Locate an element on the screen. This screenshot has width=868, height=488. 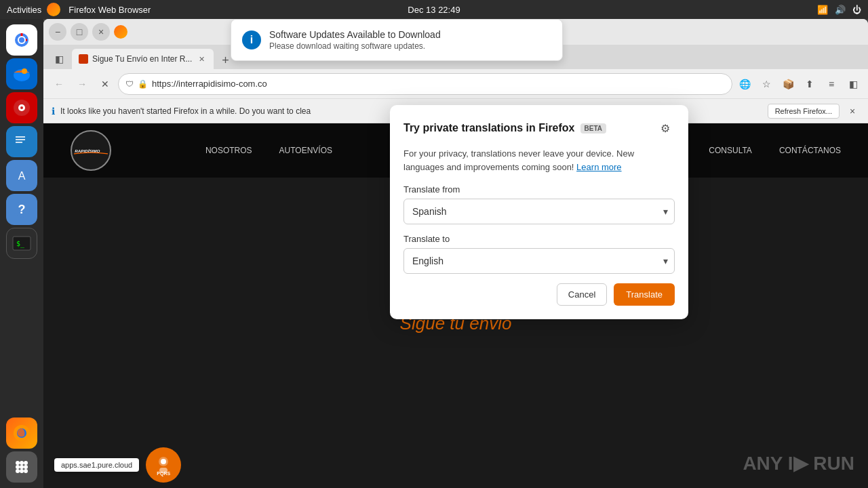
translate-to-select: English Spanish French German Italian is located at coordinates (539, 261).